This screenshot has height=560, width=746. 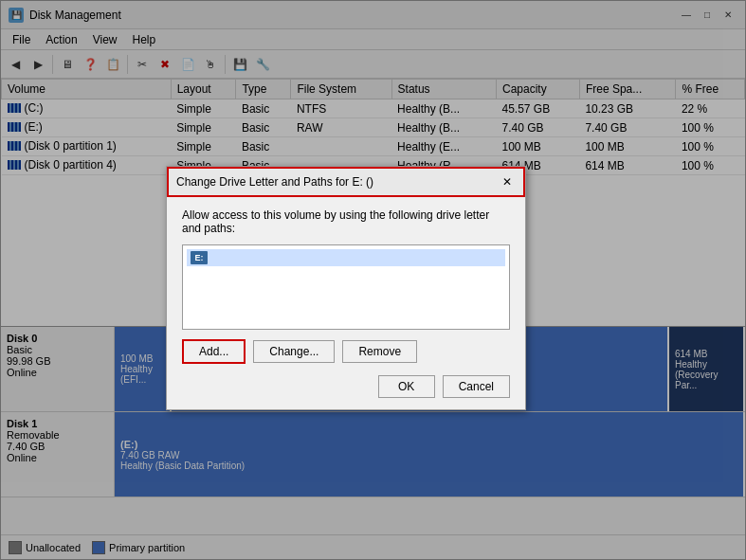 What do you see at coordinates (275, 182) in the screenshot?
I see `dialog-title: Change Drive Letter and Paths for E: ()` at bounding box center [275, 182].